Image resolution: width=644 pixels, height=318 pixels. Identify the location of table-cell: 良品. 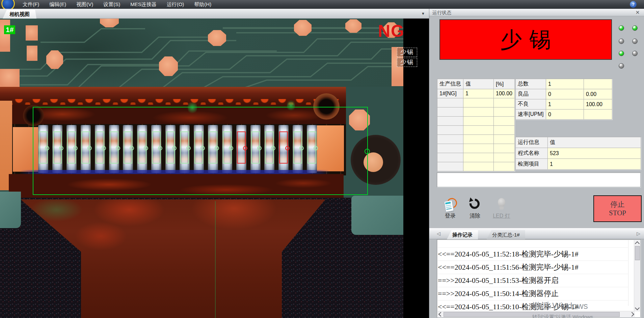
(531, 94).